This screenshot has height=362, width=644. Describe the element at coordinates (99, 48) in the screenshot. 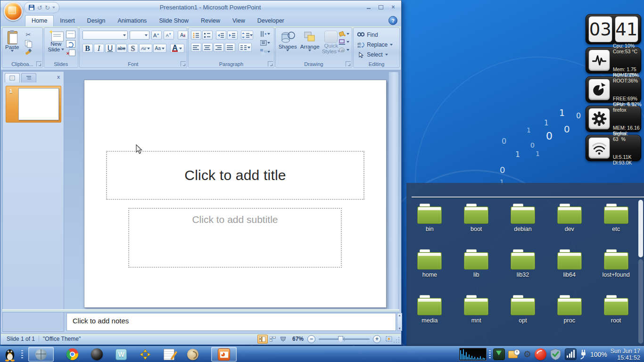

I see `italic-button: I` at that location.